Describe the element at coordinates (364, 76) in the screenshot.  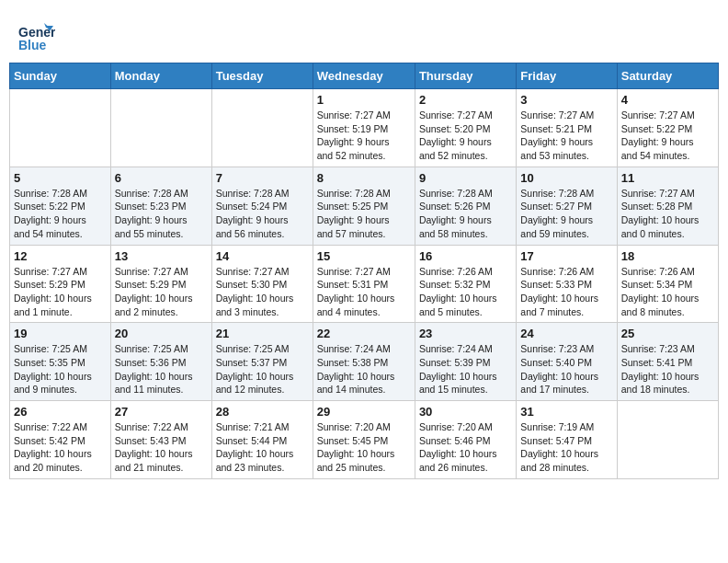
I see `weekday-header-wednesday: Wednesday` at that location.